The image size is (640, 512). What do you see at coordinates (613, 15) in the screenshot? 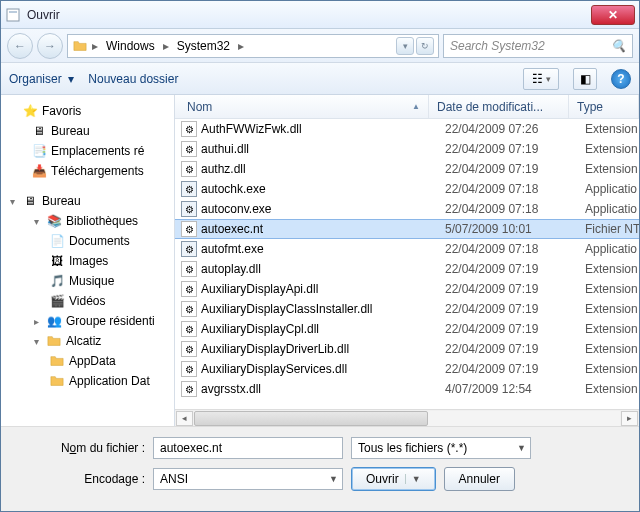
I see `close-button: ✕` at bounding box center [613, 15].